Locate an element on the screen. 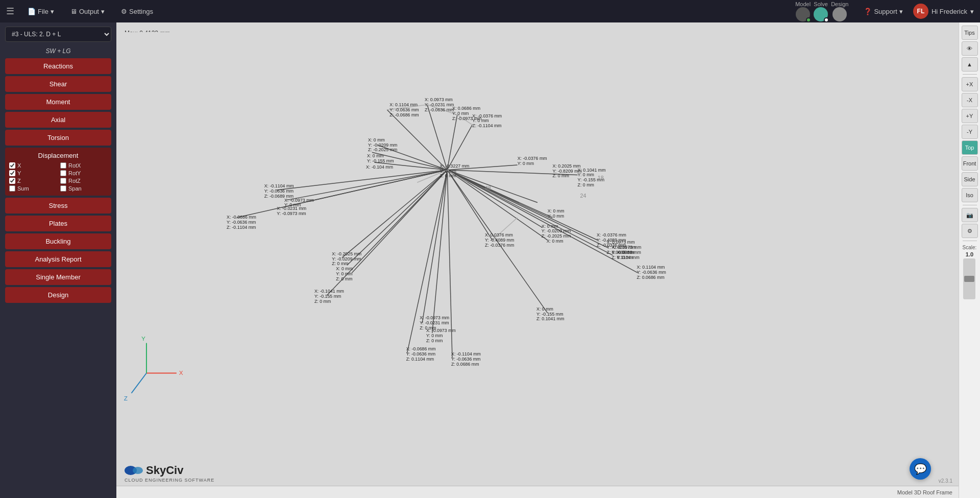 This screenshot has height=498, width=980. chat-icon: 💬 is located at coordinates (921, 469).